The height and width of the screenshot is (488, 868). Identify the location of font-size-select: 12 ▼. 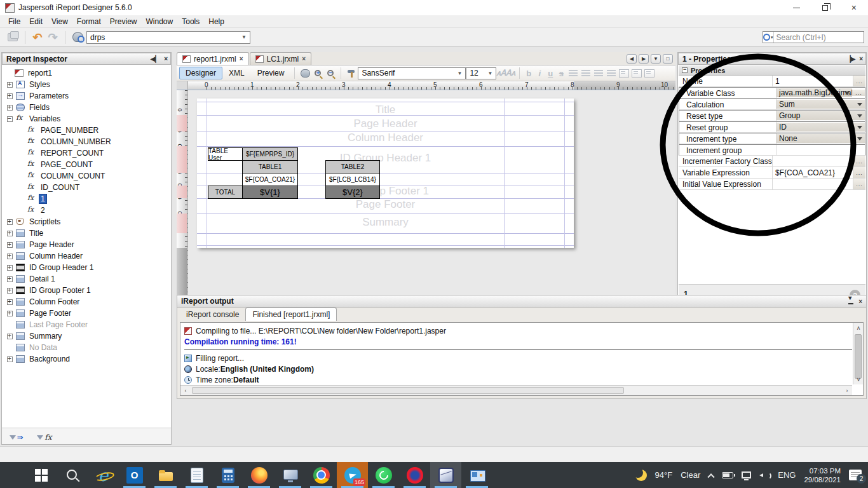
(481, 74).